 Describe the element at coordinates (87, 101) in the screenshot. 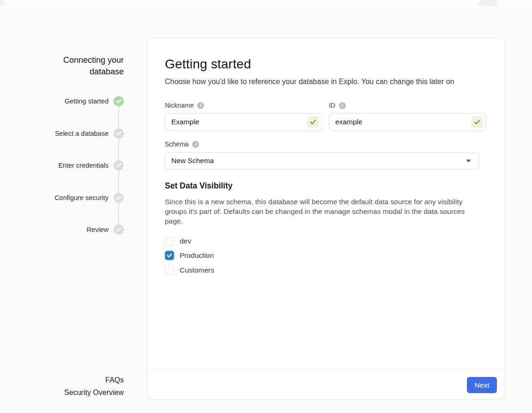

I see `stepper-item-label: Getting started` at that location.